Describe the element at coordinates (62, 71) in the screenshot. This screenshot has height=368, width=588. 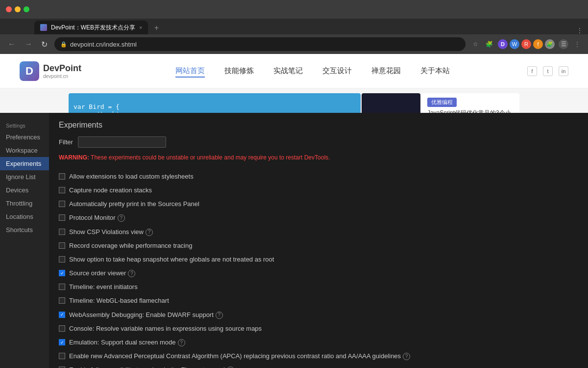
I see `logo-text: DevPoint devpoint.cn` at that location.